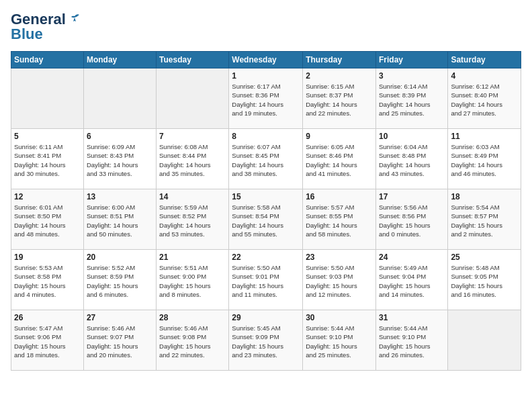 This screenshot has width=532, height=411. What do you see at coordinates (485, 220) in the screenshot?
I see `calendar-cell: 18Sunrise: 5:54 AM Sunset: 8:57 PM Dayli…` at bounding box center [485, 220].